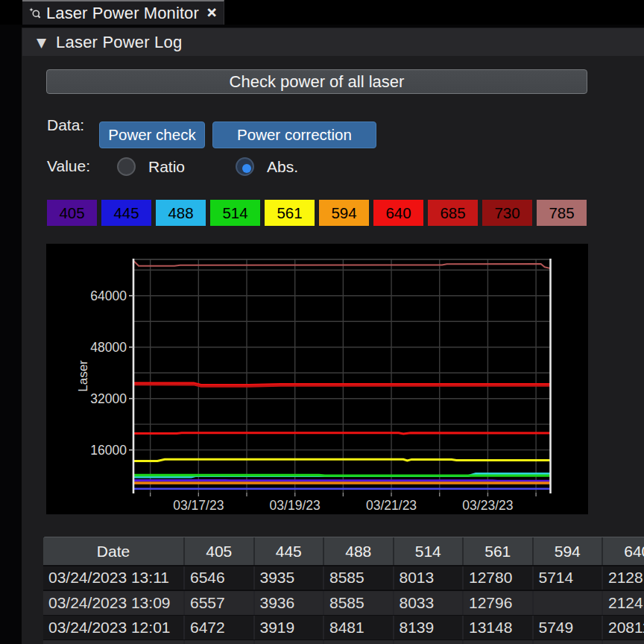  Describe the element at coordinates (623, 552) in the screenshot. I see `table-header-cell-640: 640` at that location.